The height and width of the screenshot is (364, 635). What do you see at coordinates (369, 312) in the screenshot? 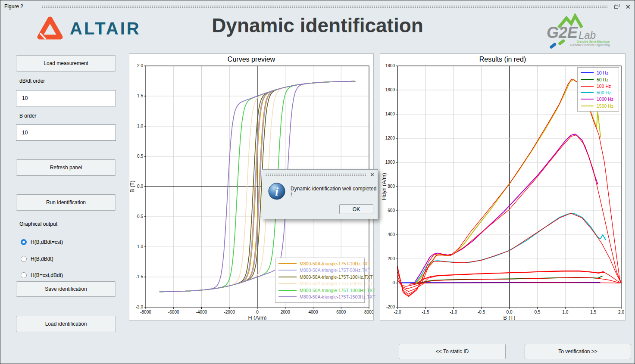
I see `svg-text: 8000` at bounding box center [369, 312].